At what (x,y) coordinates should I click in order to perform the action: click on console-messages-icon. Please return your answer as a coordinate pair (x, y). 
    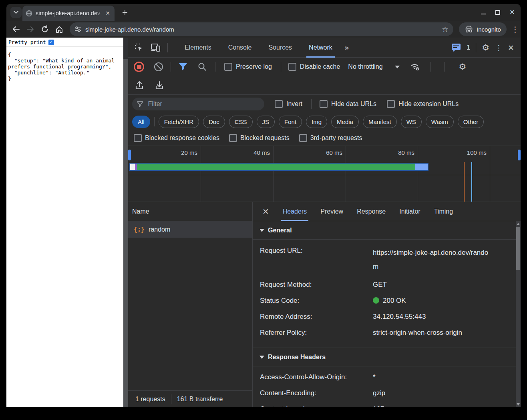
    Looking at the image, I should click on (456, 48).